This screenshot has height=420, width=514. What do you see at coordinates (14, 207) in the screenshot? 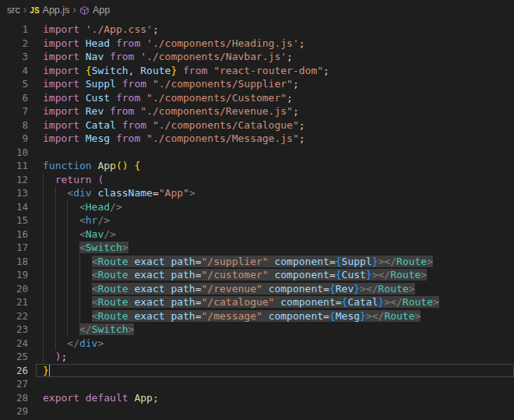
I see `line-number: 14` at bounding box center [14, 207].